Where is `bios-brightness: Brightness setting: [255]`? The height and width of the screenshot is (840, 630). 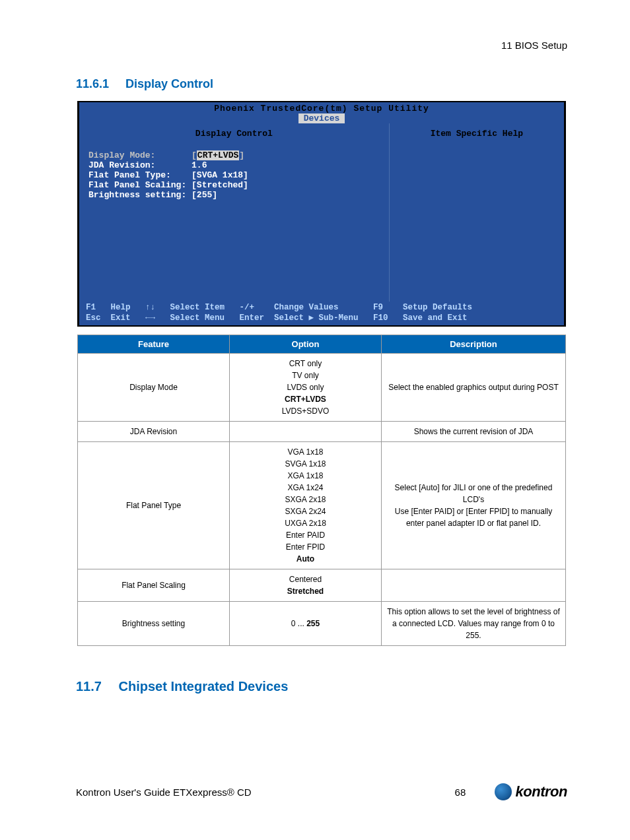 bios-brightness: Brightness setting: [255] is located at coordinates (234, 195).